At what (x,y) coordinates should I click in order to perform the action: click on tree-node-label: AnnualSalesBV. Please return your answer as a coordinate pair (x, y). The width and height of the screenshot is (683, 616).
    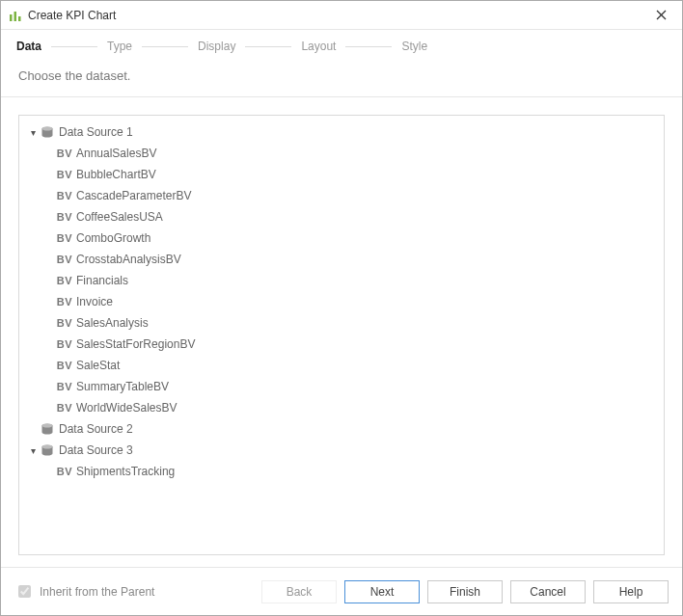
    Looking at the image, I should click on (116, 153).